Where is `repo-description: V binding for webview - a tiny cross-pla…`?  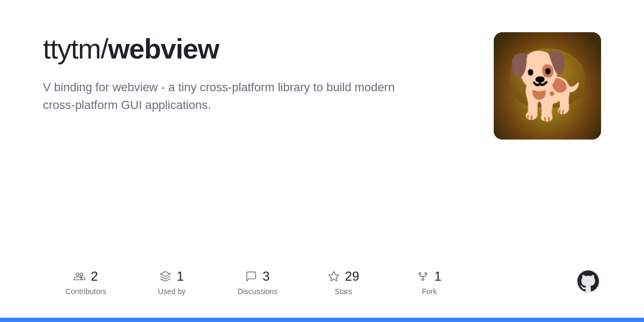
repo-description: V binding for webview - a tiny cross-pla… is located at coordinates (231, 96).